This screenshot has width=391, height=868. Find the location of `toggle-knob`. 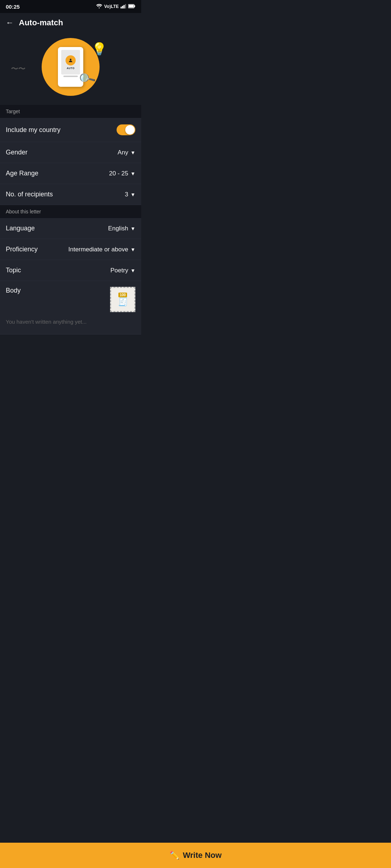

toggle-knob is located at coordinates (130, 130).